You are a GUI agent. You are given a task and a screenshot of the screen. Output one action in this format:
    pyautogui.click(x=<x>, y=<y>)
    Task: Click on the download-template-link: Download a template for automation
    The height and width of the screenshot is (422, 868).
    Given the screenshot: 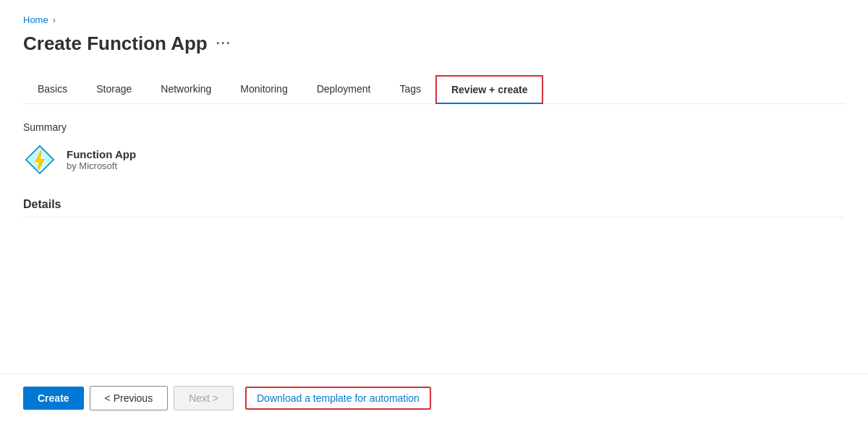 What is the action you would take?
    pyautogui.click(x=339, y=398)
    